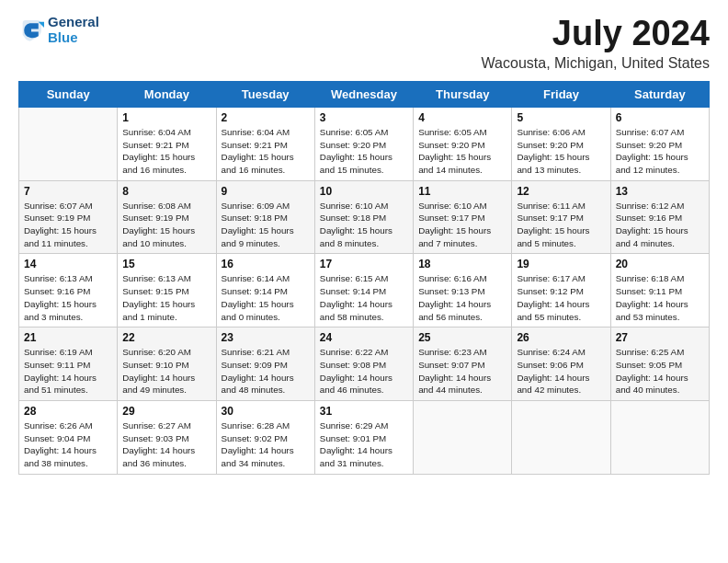 The image size is (728, 563). What do you see at coordinates (265, 364) in the screenshot?
I see `calendar-cell: 23Sunrise: 6:21 AM Sunset: 9:09 PM Dayli…` at bounding box center [265, 364].